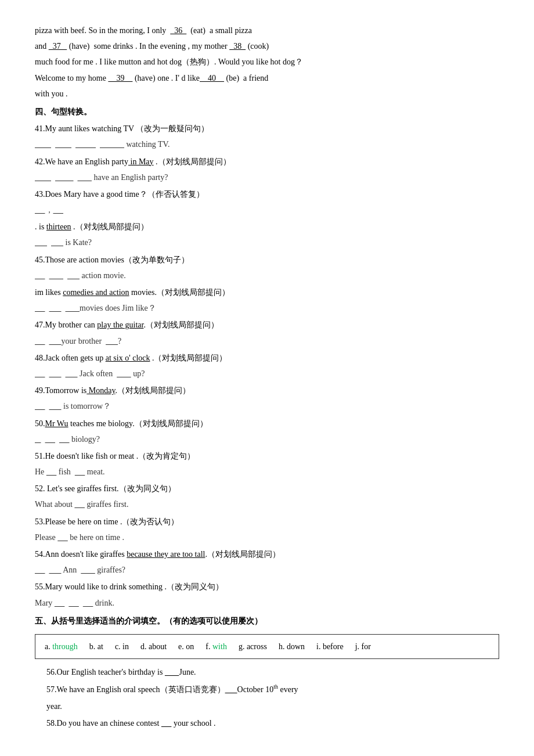 Image resolution: width=534 pixels, height=756 pixels. Describe the element at coordinates (57, 424) in the screenshot. I see `q50-underline: Mr Wu` at that location.